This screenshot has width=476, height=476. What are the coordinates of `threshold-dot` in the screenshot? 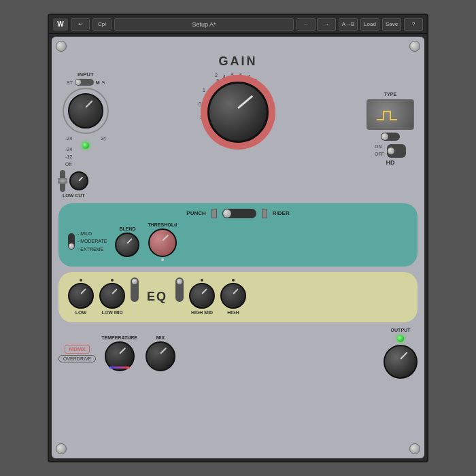 It's located at (163, 260).